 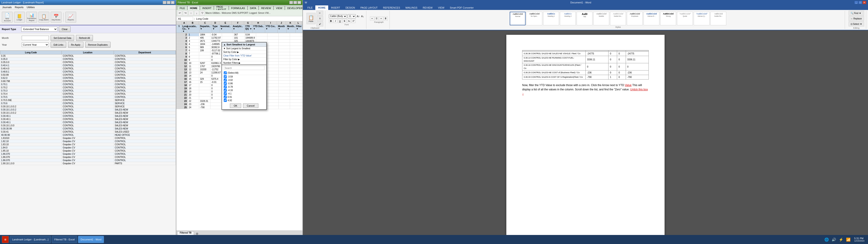 I want to click on excel-row: 211884-0.043670.04, so click(x=240, y=35).